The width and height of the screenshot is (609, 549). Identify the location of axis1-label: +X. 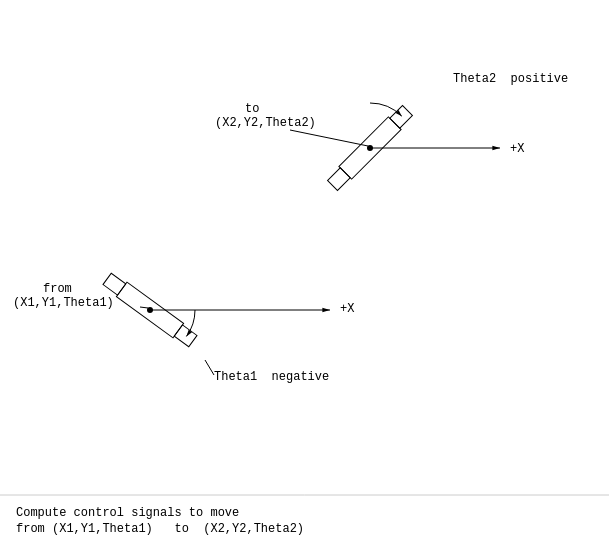
(347, 309).